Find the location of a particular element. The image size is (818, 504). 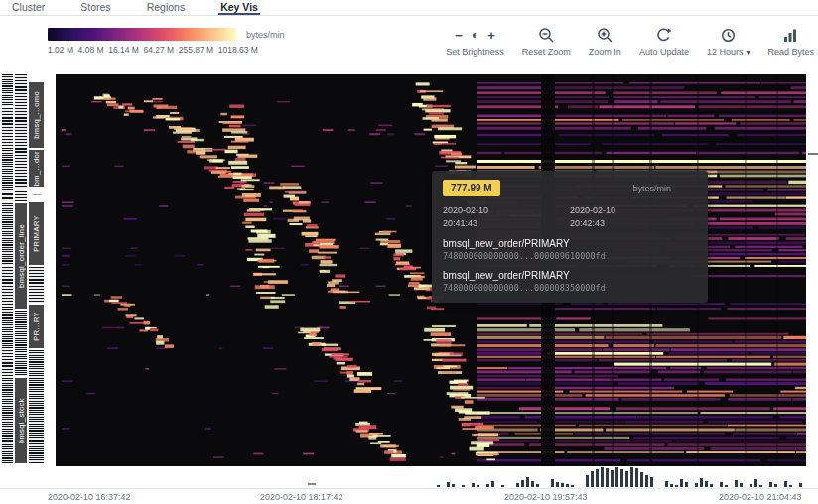

reset-zoom-button: Reset Zoom is located at coordinates (546, 42).